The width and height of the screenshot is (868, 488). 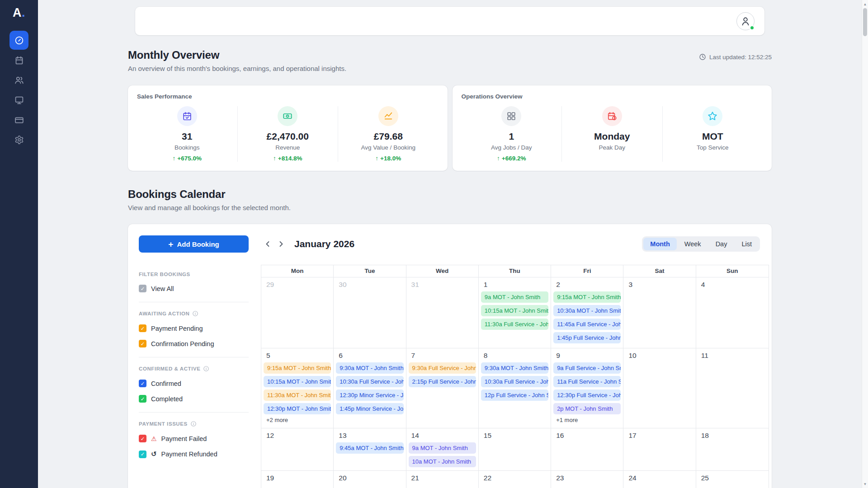 I want to click on filter-payment-pending: Payment Pending, so click(x=193, y=328).